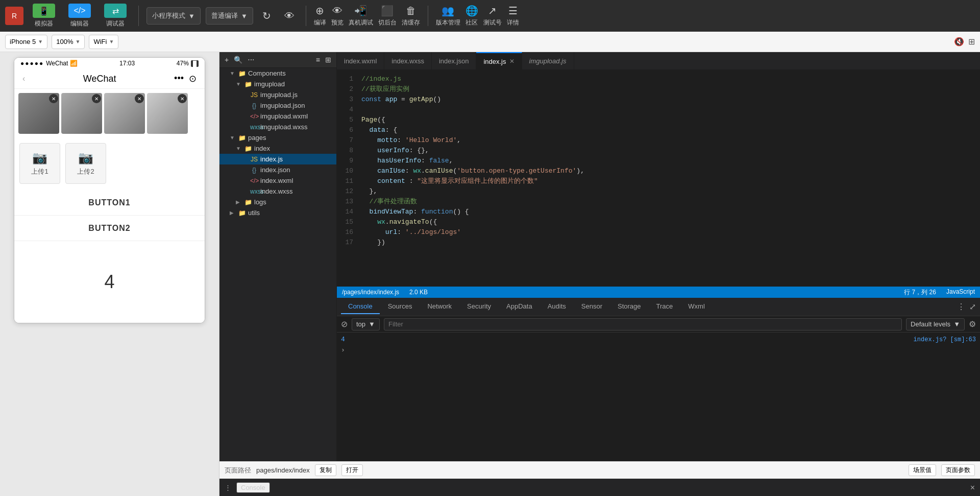  I want to click on tree-item-index: ▼ 📁 index, so click(278, 148).